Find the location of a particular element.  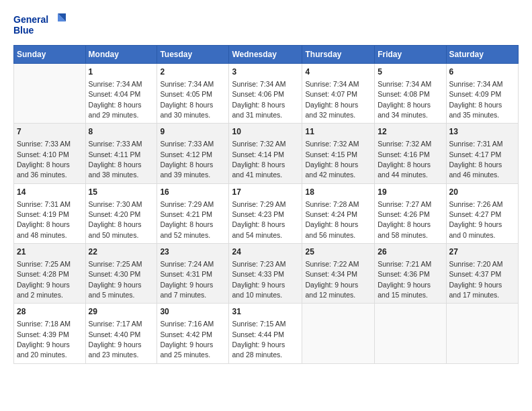

calendar-cell: 30Sunrise: 7:16 AM Sunset: 4:42 PM Dayli… is located at coordinates (193, 333).